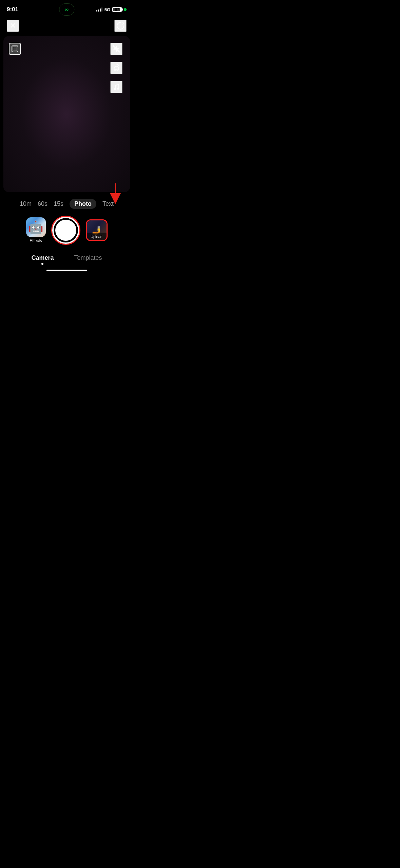 The width and height of the screenshot is (400, 868). I want to click on music-button, so click(116, 87).